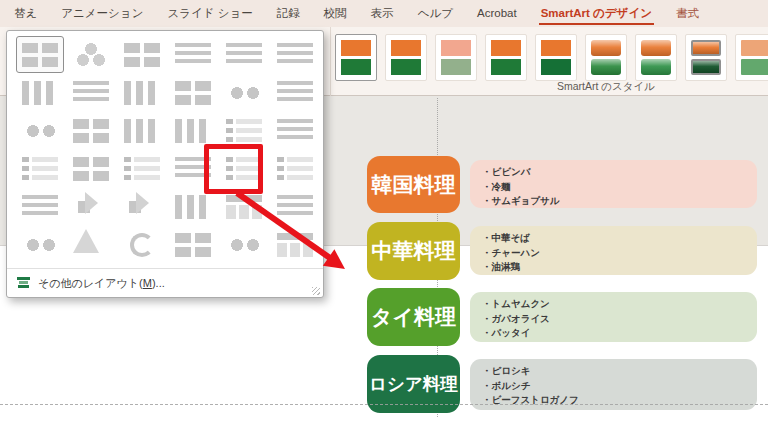 The image size is (768, 424). I want to click on styles-gallery, so click(552, 58).